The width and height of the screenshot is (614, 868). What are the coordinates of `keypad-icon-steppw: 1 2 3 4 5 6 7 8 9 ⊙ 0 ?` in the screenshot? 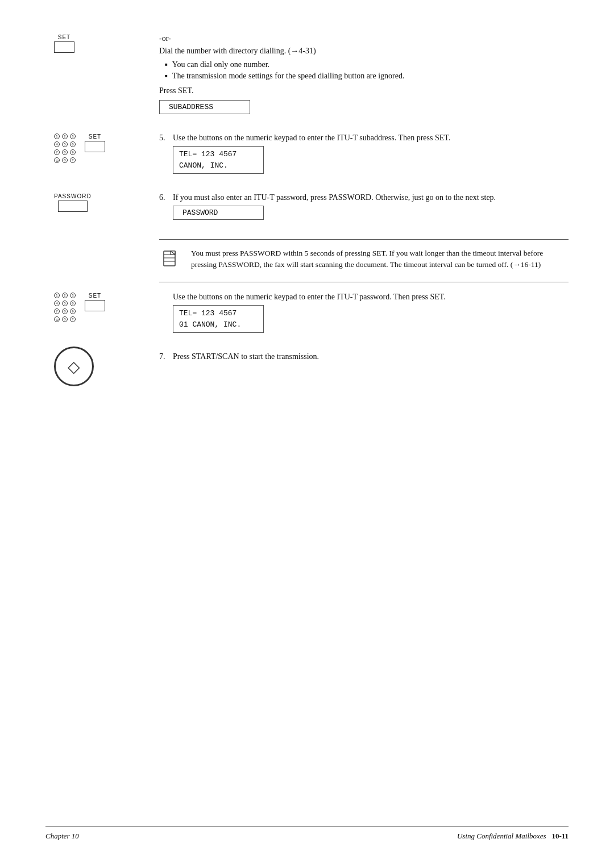 It's located at (65, 308).